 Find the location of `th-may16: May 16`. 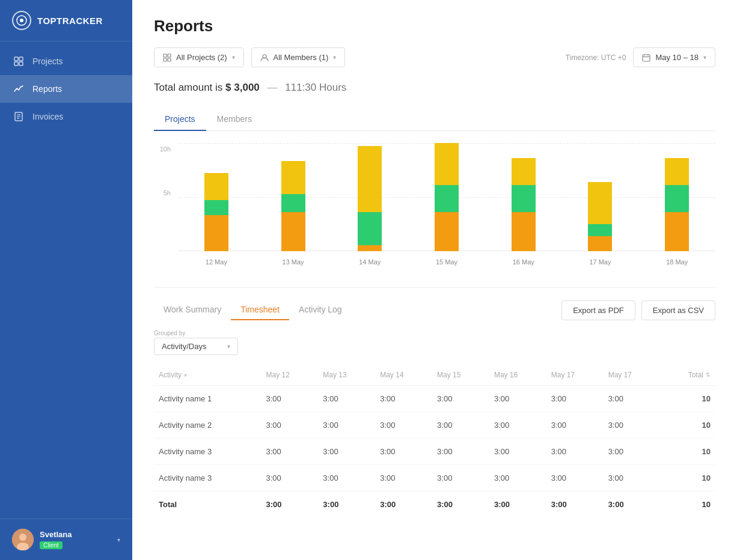

th-may16: May 16 is located at coordinates (518, 375).